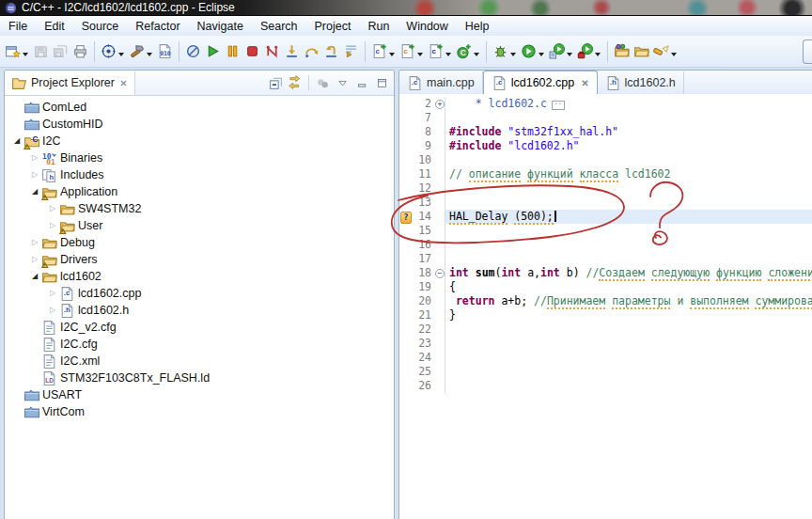 The image size is (812, 519). Describe the element at coordinates (199, 344) in the screenshot. I see `tree-item-i2c-cfg: I2C.cfg` at that location.